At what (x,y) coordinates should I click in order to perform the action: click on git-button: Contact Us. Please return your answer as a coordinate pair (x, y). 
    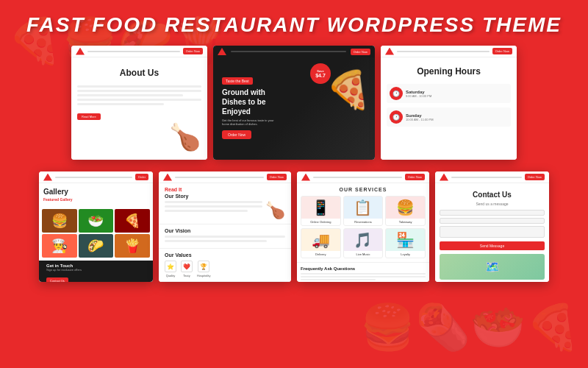
    Looking at the image, I should click on (57, 280).